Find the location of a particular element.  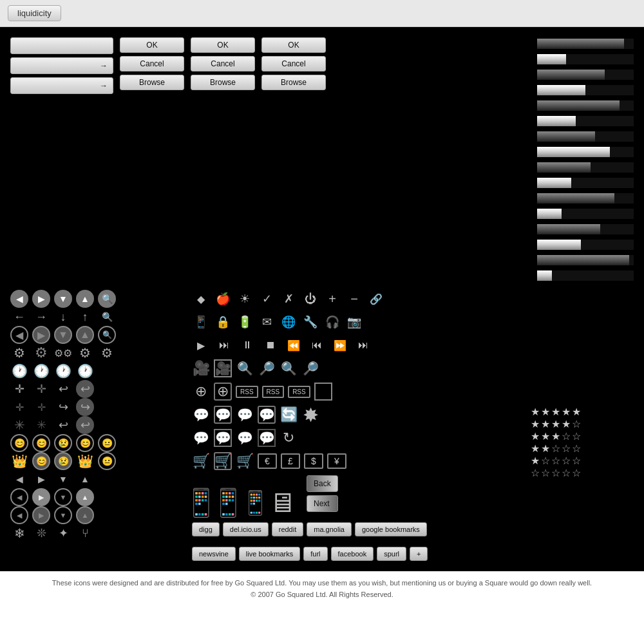

snowflake-2-icon: ❊ is located at coordinates (41, 533).